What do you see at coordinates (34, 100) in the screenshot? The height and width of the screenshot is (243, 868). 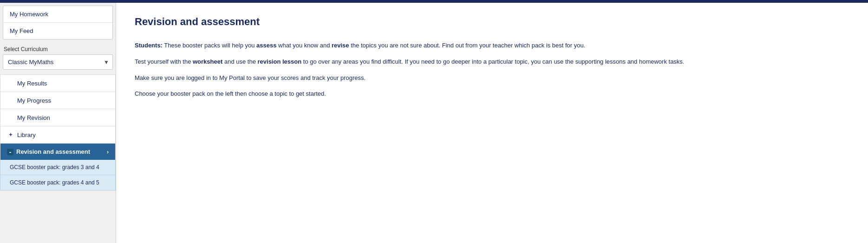 I see `sidebar-item-my-progress-label: My Progress` at bounding box center [34, 100].